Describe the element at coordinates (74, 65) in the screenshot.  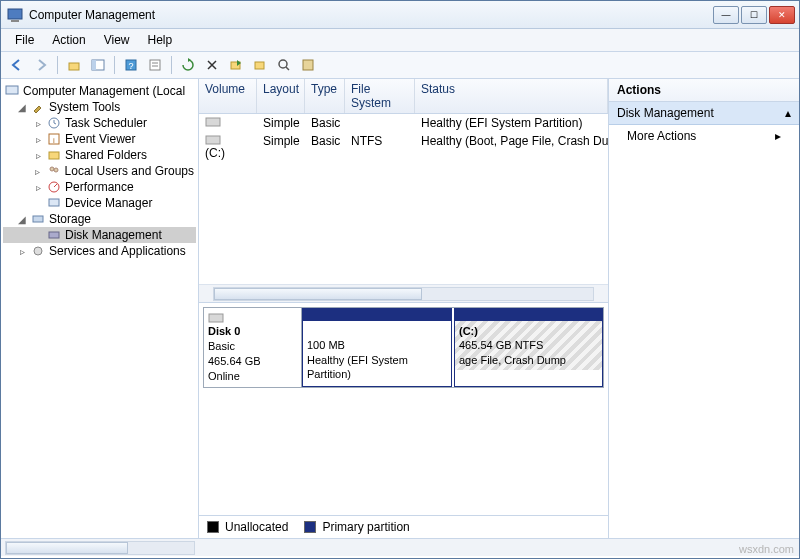
I see `up-icon` at that location.